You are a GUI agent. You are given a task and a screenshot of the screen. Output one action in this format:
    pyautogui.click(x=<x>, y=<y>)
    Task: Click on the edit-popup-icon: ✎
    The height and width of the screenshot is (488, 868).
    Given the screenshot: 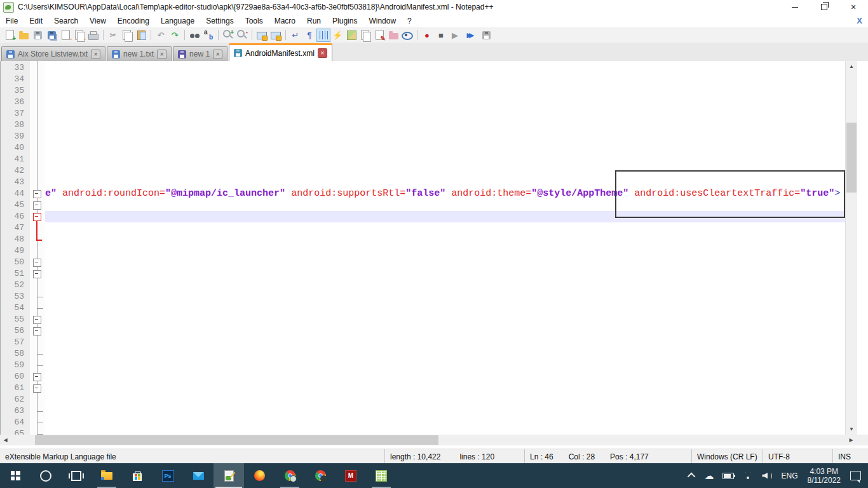 What is the action you would take?
    pyautogui.click(x=379, y=36)
    